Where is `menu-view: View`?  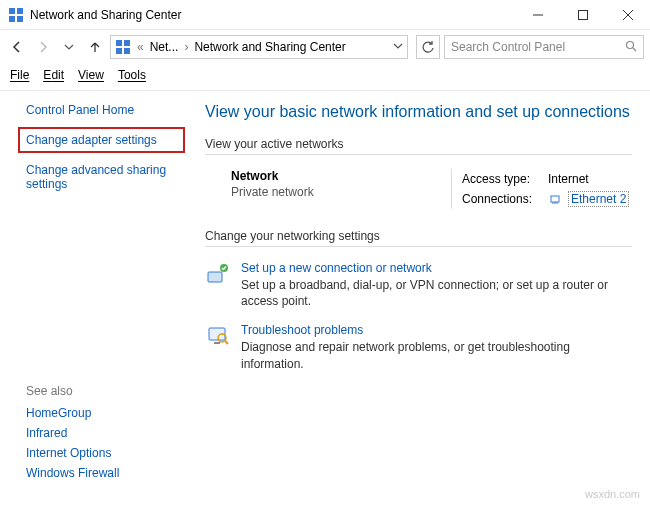
menu-view: View is located at coordinates (91, 75).